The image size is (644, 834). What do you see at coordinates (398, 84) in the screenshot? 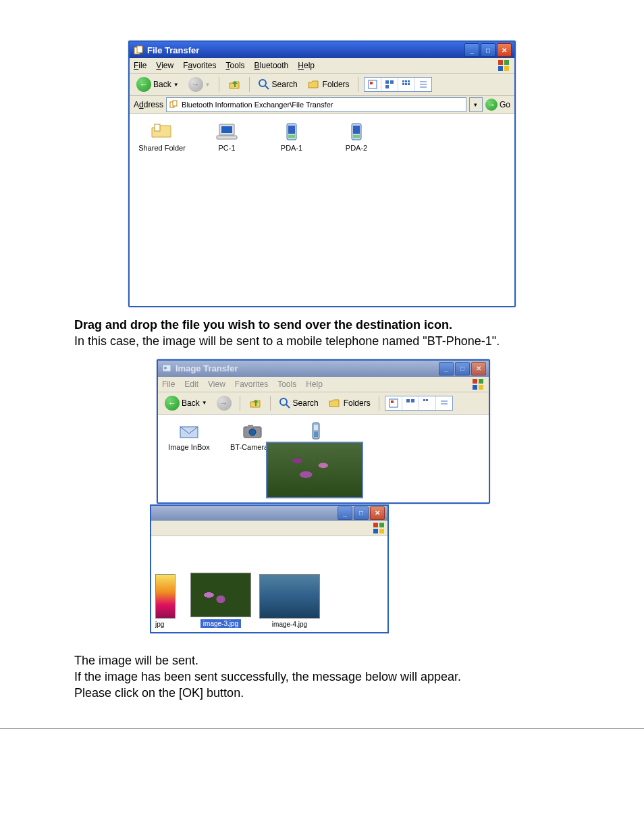
I see `view-mode-buttons` at bounding box center [398, 84].